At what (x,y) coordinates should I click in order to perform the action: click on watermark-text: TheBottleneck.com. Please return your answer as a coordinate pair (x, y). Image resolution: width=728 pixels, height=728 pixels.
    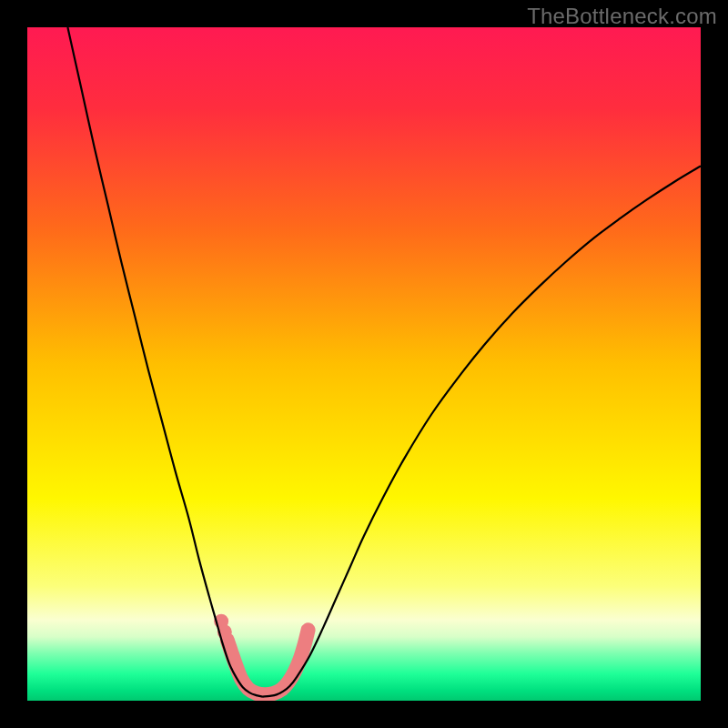
    Looking at the image, I should click on (622, 16).